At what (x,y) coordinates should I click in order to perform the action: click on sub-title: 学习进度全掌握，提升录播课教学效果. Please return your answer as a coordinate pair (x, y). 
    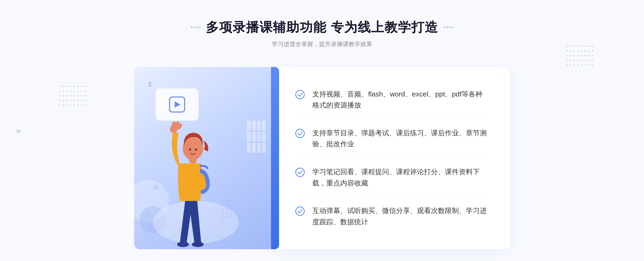
    Looking at the image, I should click on (322, 44).